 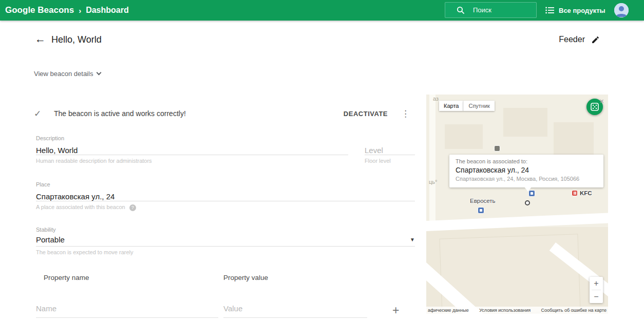 I want to click on breadcrumb-dashboard: Dashboard, so click(x=107, y=10).